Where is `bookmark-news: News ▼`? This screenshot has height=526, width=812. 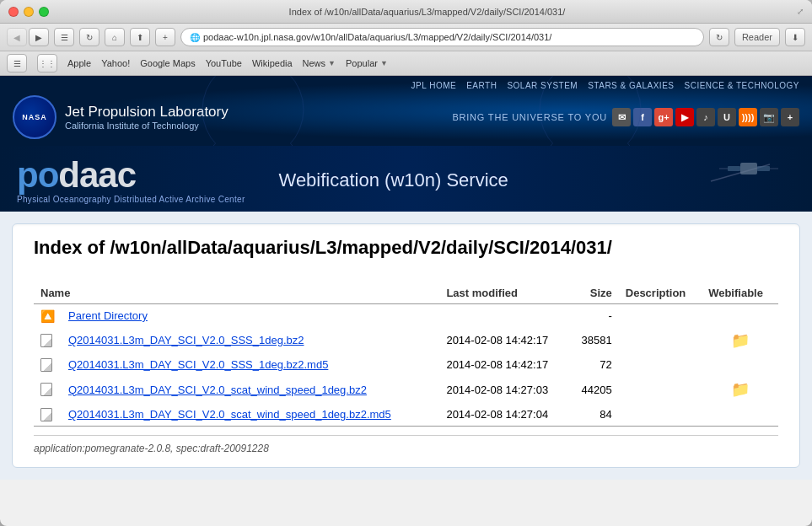
bookmark-news: News ▼ is located at coordinates (319, 63).